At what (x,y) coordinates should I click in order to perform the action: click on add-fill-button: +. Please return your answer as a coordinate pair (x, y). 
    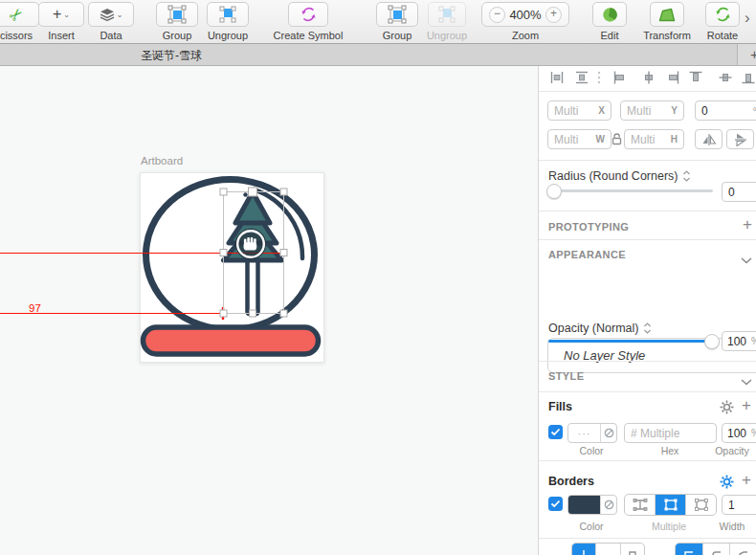
    Looking at the image, I should click on (746, 406).